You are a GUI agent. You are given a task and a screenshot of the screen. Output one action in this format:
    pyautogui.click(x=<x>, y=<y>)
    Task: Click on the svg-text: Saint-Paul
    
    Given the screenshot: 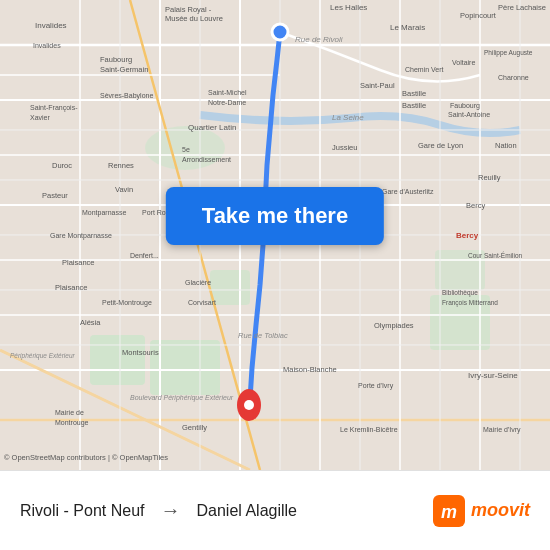 What is the action you would take?
    pyautogui.click(x=378, y=86)
    